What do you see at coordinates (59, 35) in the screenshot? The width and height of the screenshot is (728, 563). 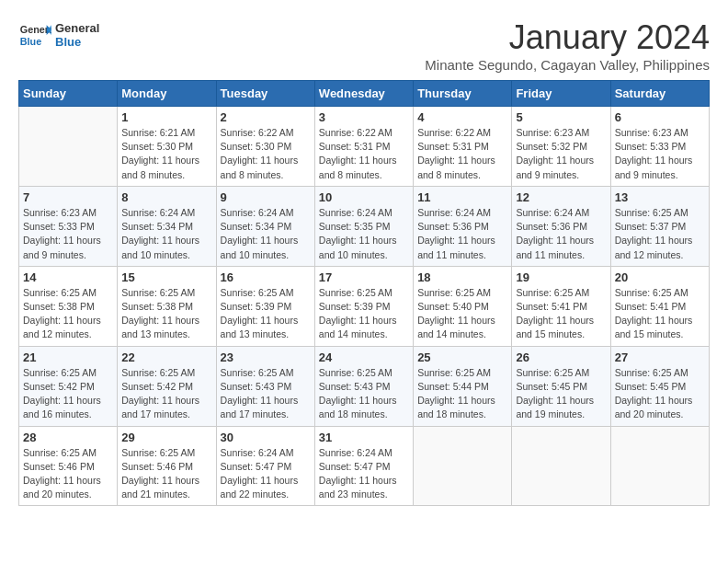 I see `logo: General Blue General Blue` at bounding box center [59, 35].